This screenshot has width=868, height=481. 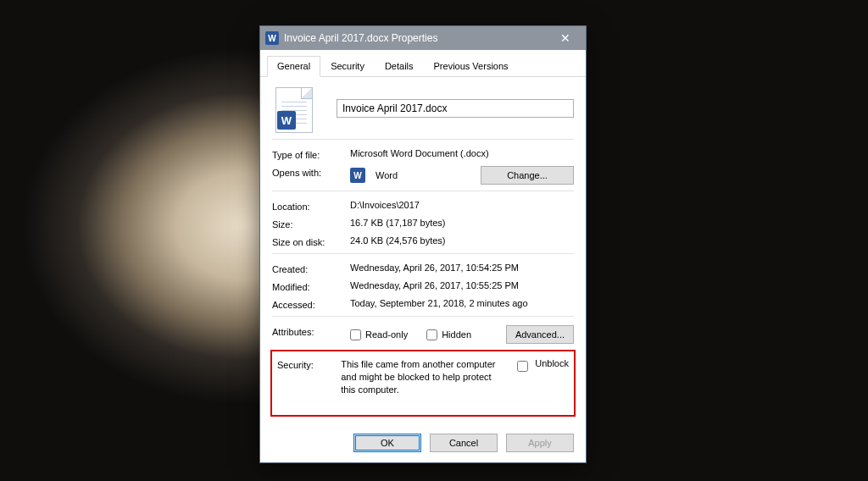 I want to click on label-type: Type of file:, so click(x=311, y=154).